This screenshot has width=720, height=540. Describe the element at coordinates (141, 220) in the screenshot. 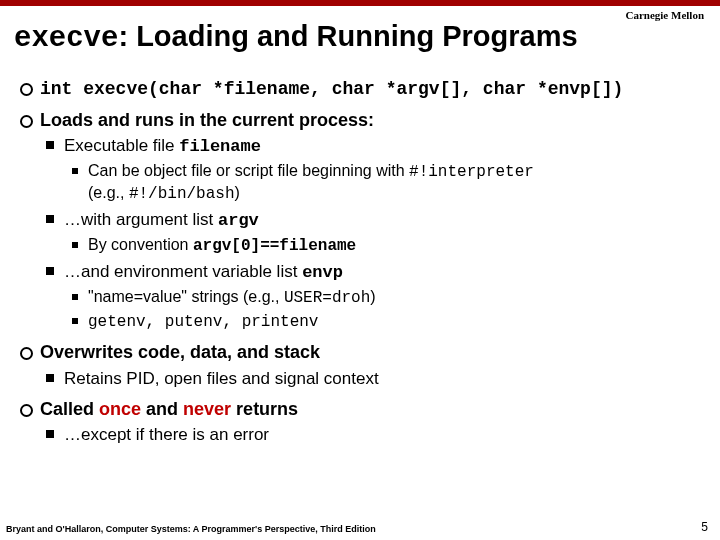

I see `sub-argv-prefix: …with argument list` at that location.